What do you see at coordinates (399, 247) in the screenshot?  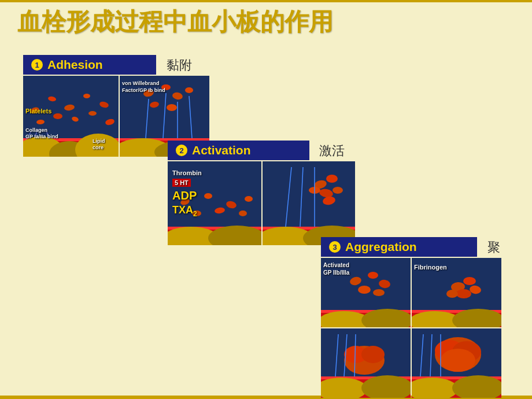 I see `aggregation-header: 3 Aggregation` at bounding box center [399, 247].